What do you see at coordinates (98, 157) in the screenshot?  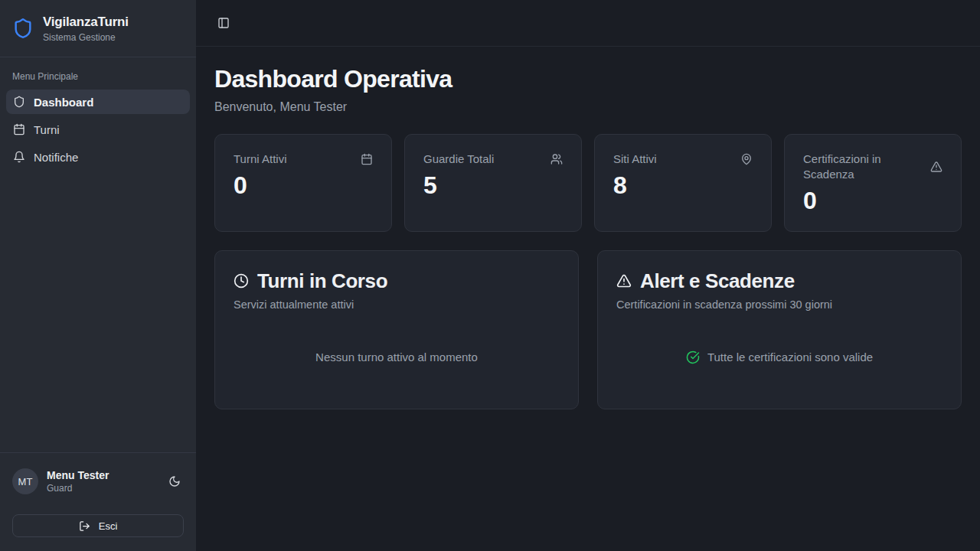 I see `sidebar-item-notifiche: Notifiche` at bounding box center [98, 157].